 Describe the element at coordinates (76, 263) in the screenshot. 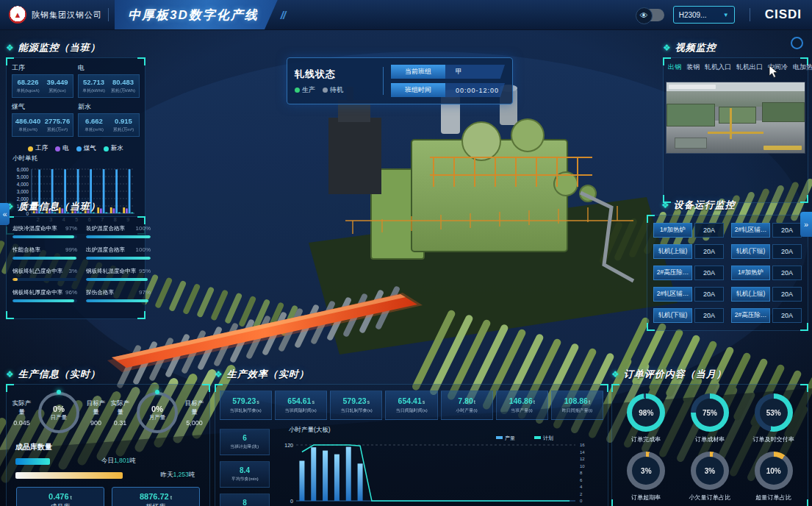

I see `quality-items: 超快冷温度命中率97% 装炉温度合格率100% 性能合格率99% 出炉温度合格率…` at that location.